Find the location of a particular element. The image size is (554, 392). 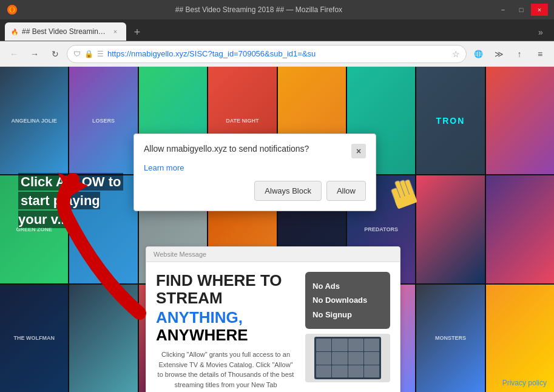

poster-23: MONSTERS is located at coordinates (450, 339).